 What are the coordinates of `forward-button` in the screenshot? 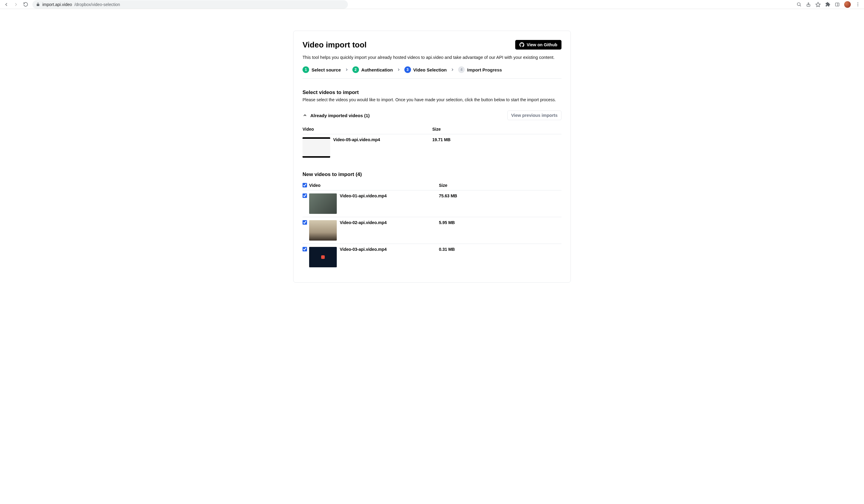 It's located at (16, 4).